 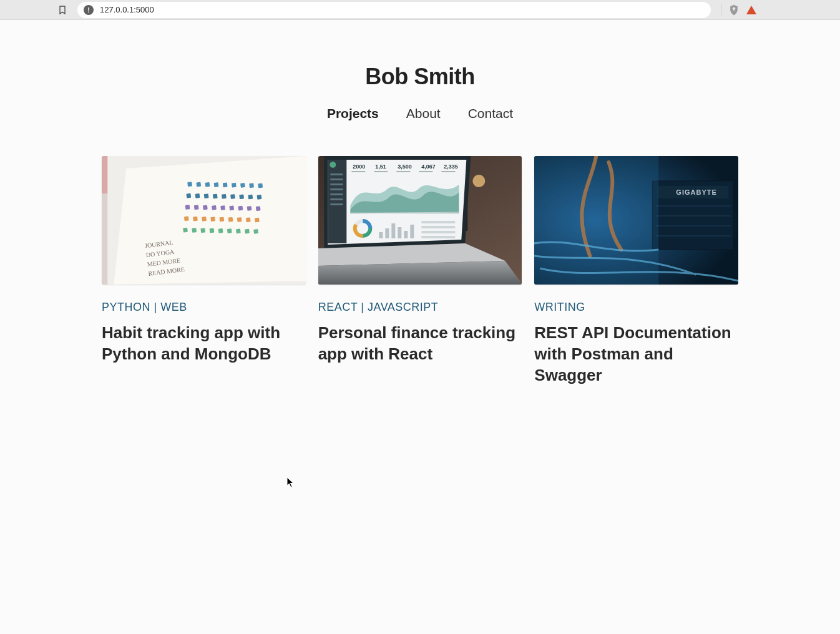 I want to click on svg-text: 4,067, so click(x=428, y=167).